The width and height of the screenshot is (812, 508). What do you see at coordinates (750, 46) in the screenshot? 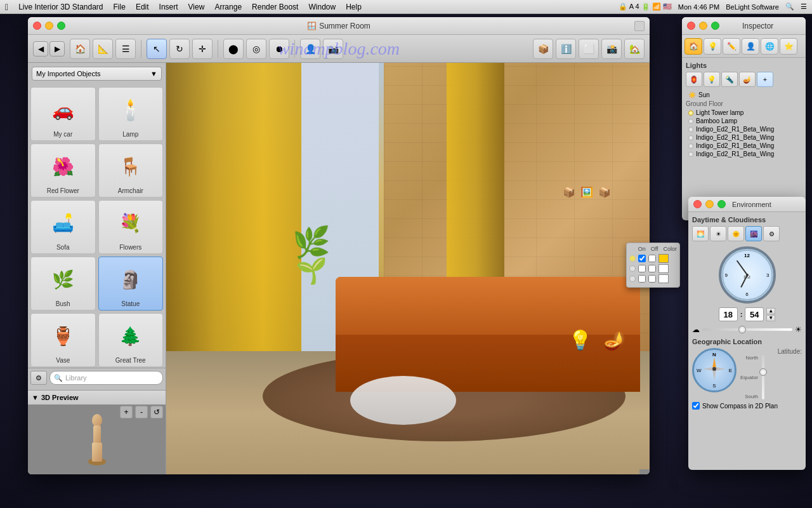
I see `insp-figure-btn: 👤` at bounding box center [750, 46].